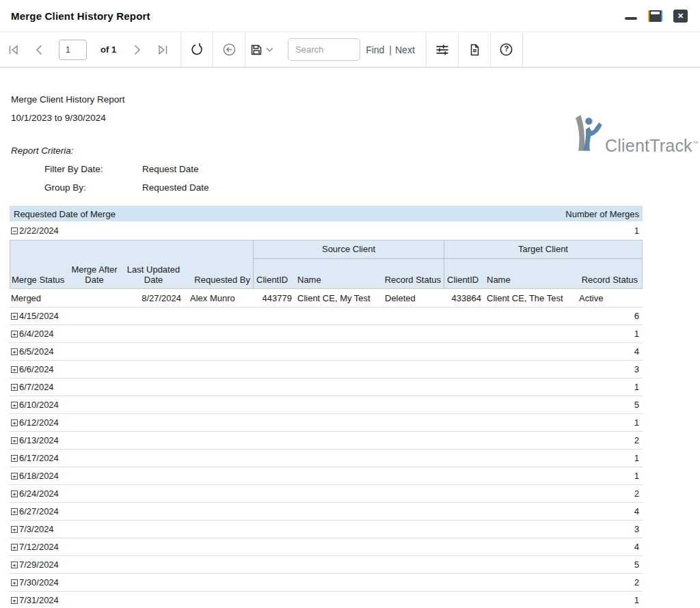 The height and width of the screenshot is (608, 700). I want to click on maximize-button, so click(655, 16).